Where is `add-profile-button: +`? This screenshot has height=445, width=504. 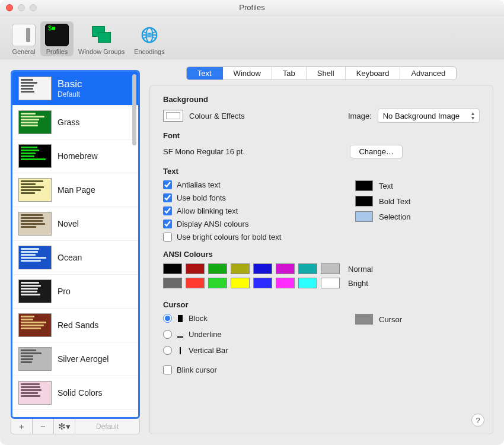 add-profile-button: + is located at coordinates (22, 426).